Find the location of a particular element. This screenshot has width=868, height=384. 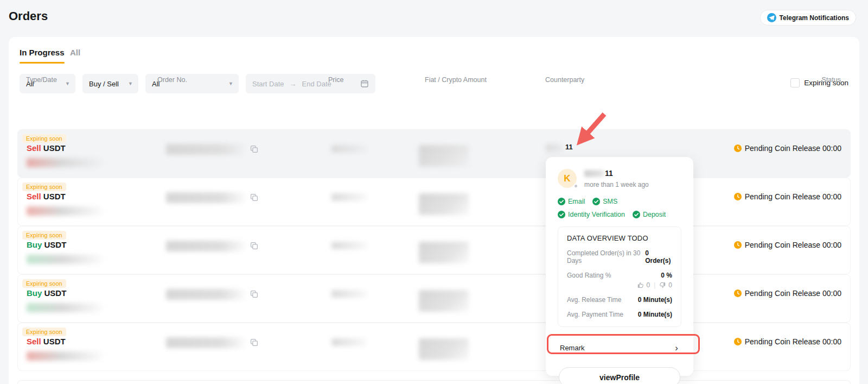

blurred-counterparty-name-prefix is located at coordinates (594, 174).